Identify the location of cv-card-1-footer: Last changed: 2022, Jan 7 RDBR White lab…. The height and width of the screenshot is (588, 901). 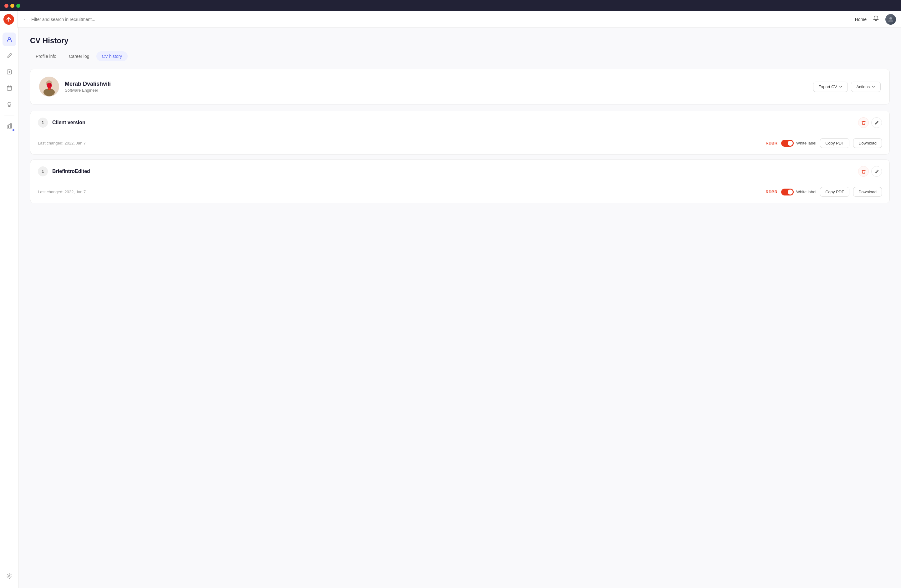
(460, 143).